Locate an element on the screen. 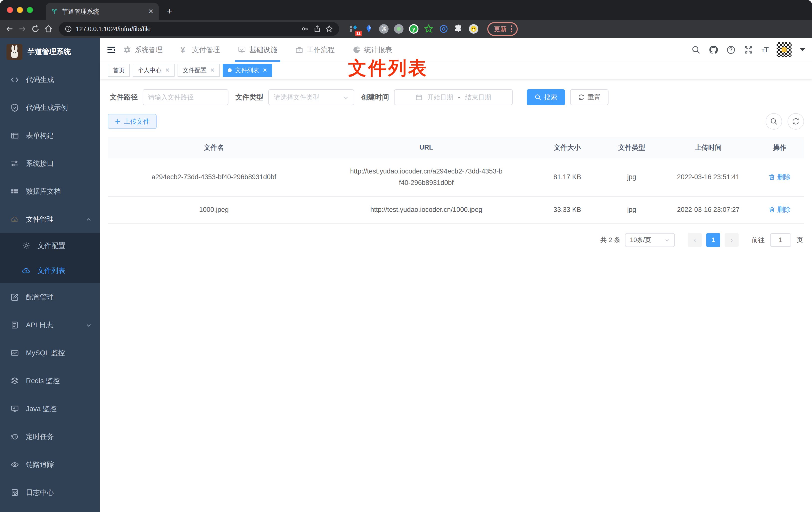 This screenshot has width=812, height=512. tag-label: 个人中心 is located at coordinates (150, 70).